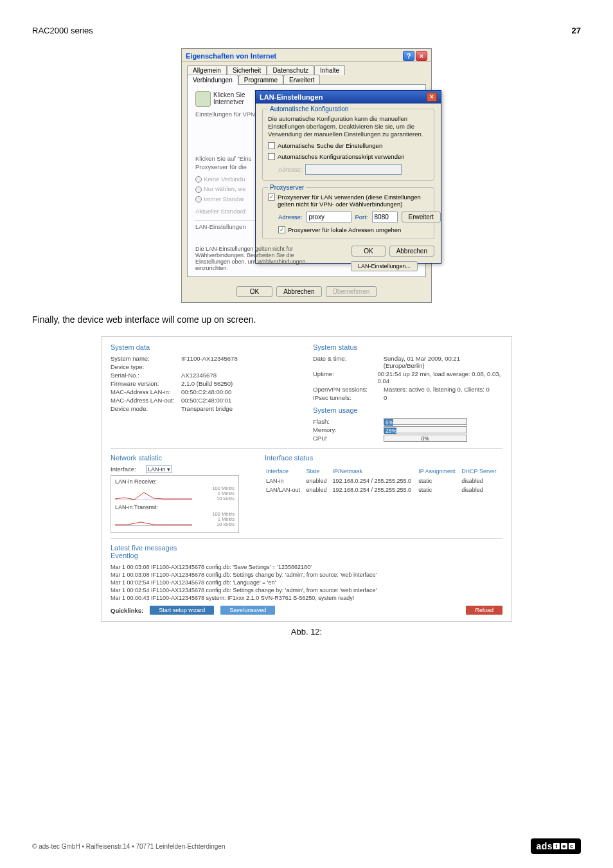 Image resolution: width=613 pixels, height=868 pixels. Describe the element at coordinates (129, 846) in the screenshot. I see `footer-copyright: © ads-tec GmbH • Raiffeisenstr.14 • 7077…` at that location.